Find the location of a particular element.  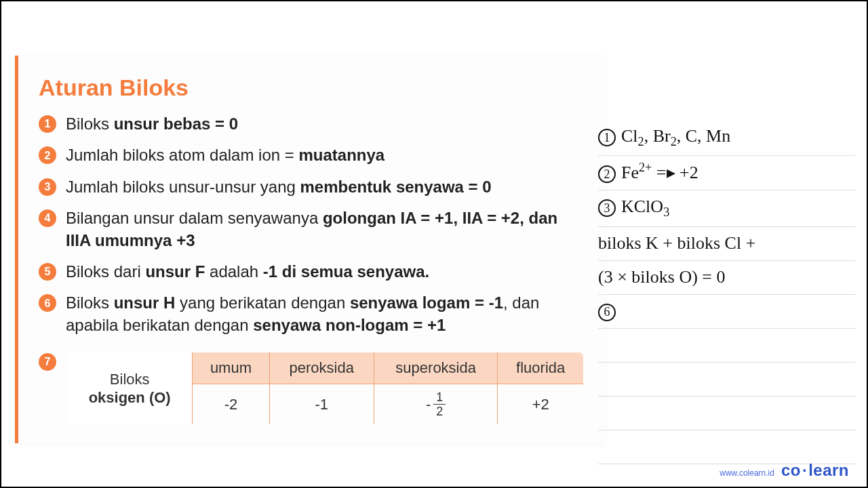

table-cell-fraction: -12 is located at coordinates (435, 405).